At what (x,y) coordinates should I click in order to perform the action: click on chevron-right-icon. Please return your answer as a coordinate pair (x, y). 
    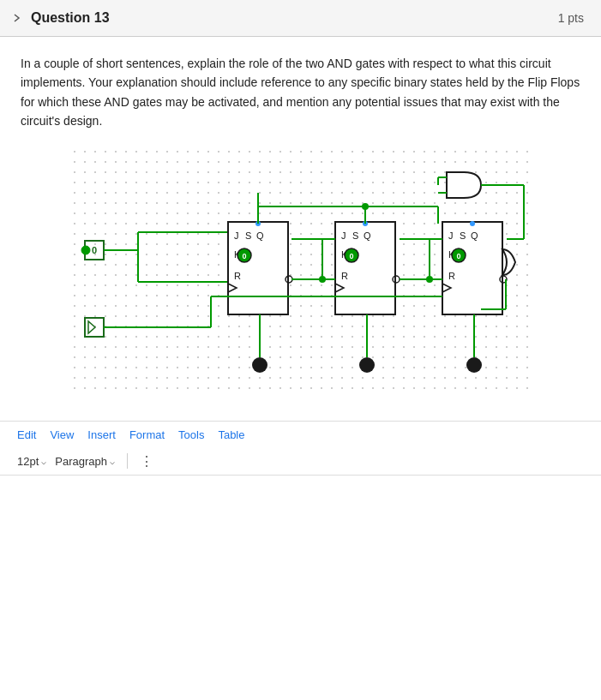
    Looking at the image, I should click on (16, 18).